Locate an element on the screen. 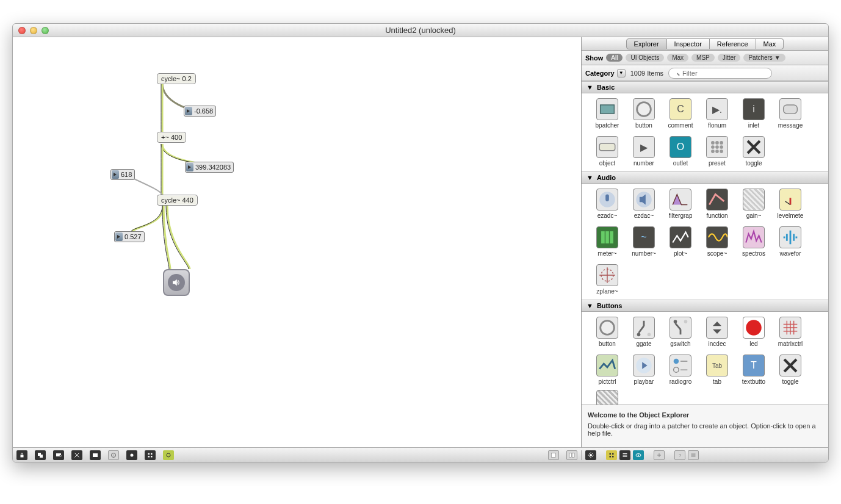  new-object-icon is located at coordinates (40, 455).